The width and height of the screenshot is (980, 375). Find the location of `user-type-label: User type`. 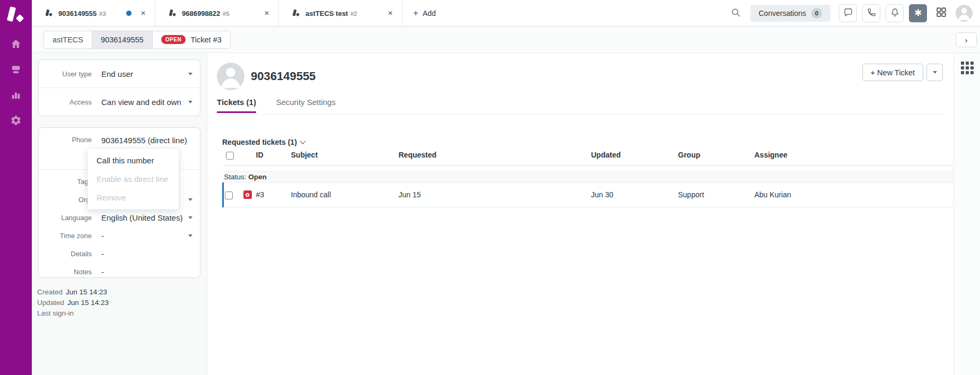

user-type-label: User type is located at coordinates (69, 74).